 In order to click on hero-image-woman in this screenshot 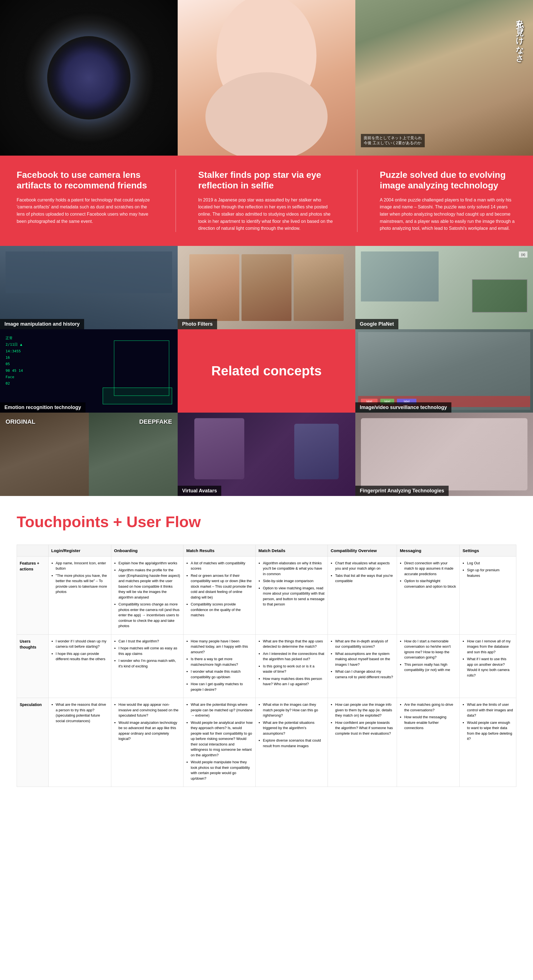, I will do `click(266, 78)`.